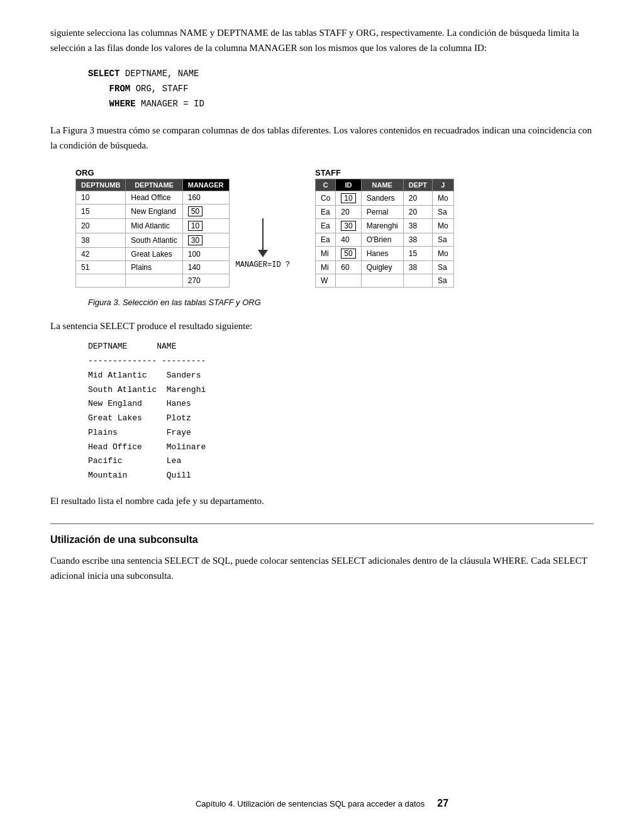  What do you see at coordinates (382, 213) in the screenshot?
I see `cell-name: Pernal` at bounding box center [382, 213].